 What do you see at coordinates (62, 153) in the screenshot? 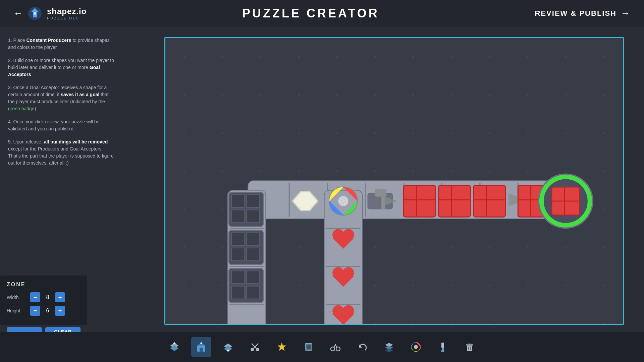
I see `instruction-5: 5. Upon release, all buildings will be r…` at bounding box center [62, 153].